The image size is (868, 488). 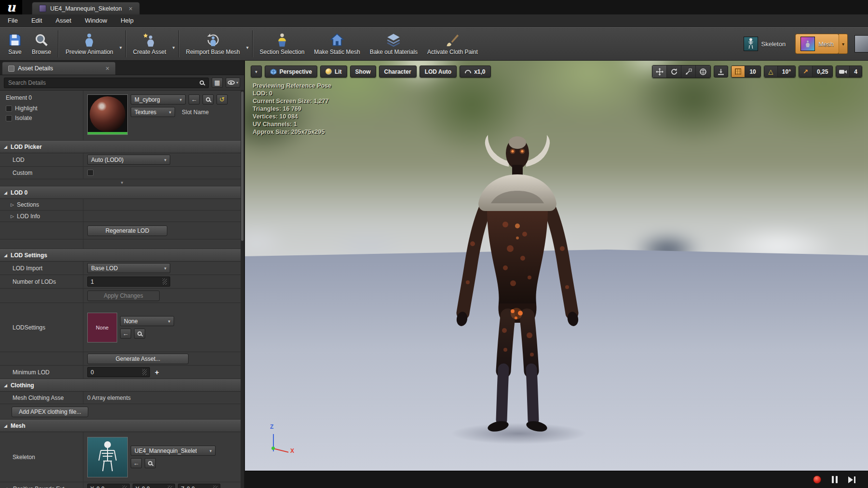 I want to click on lod0-header: ◢ LOD 0, so click(x=122, y=193).